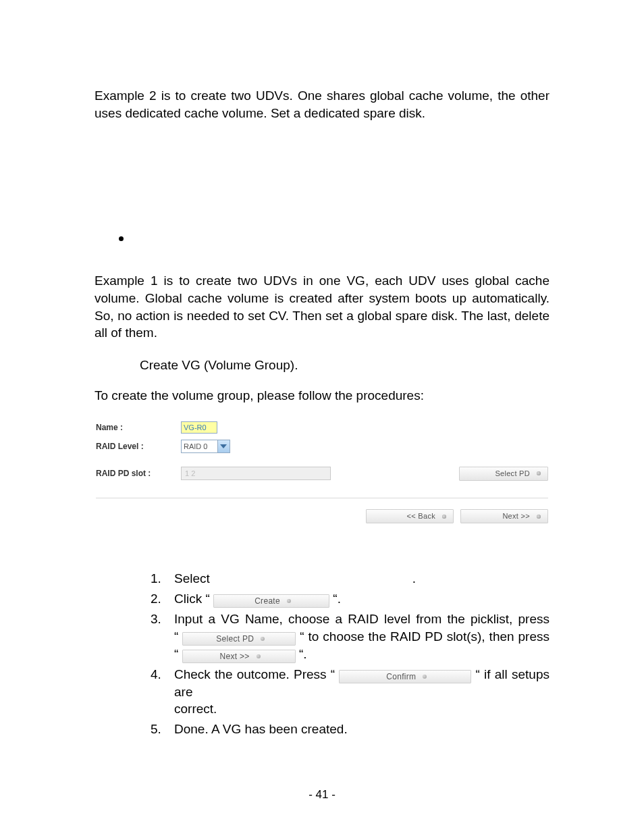 The width and height of the screenshot is (644, 834). Describe the element at coordinates (322, 427) in the screenshot. I see `row-name: Name :` at that location.